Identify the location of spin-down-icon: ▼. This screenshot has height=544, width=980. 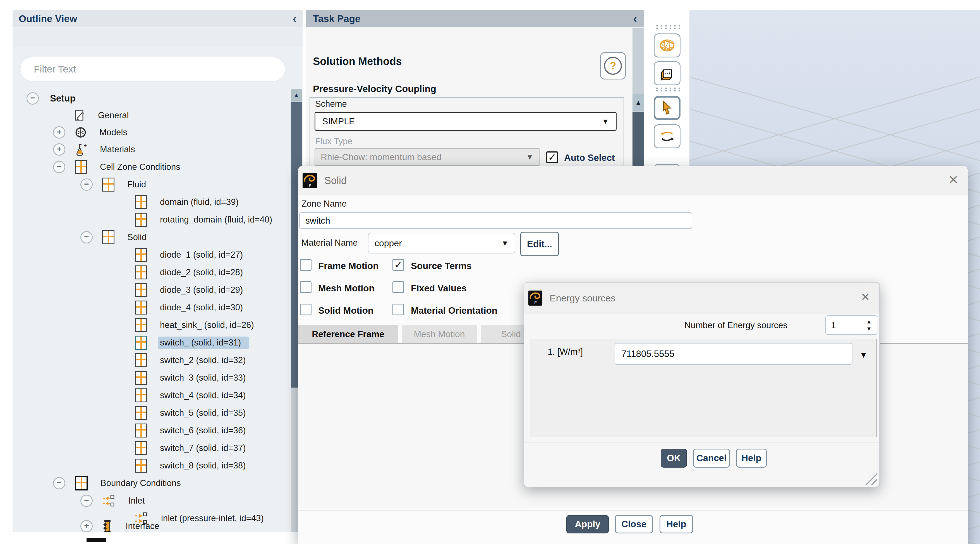
(869, 328).